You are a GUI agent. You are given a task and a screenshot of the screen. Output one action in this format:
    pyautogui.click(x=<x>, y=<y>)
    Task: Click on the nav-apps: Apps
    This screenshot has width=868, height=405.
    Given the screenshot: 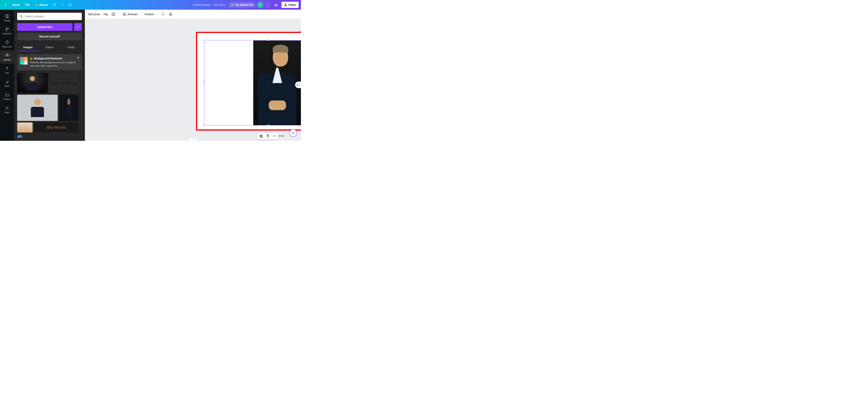 What is the action you would take?
    pyautogui.click(x=7, y=110)
    